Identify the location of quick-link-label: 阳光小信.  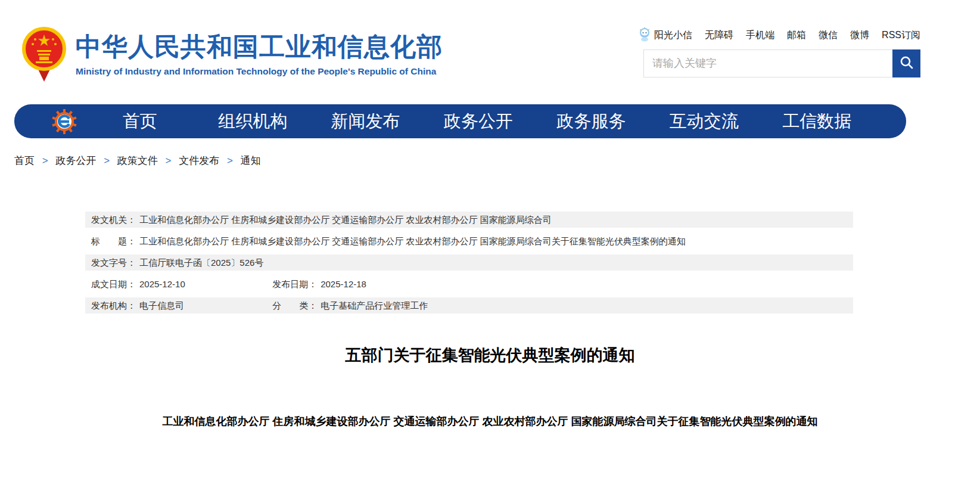
(673, 36).